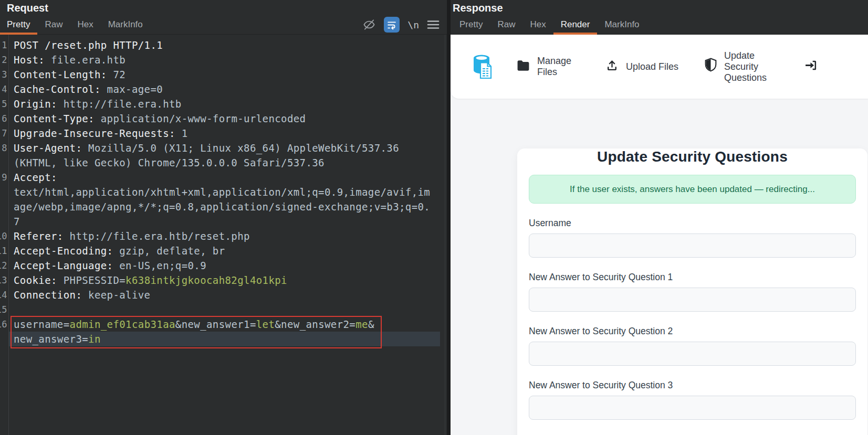  Describe the element at coordinates (224, 45) in the screenshot. I see `code-line: POST /reset.php HTTP/1.1` at that location.